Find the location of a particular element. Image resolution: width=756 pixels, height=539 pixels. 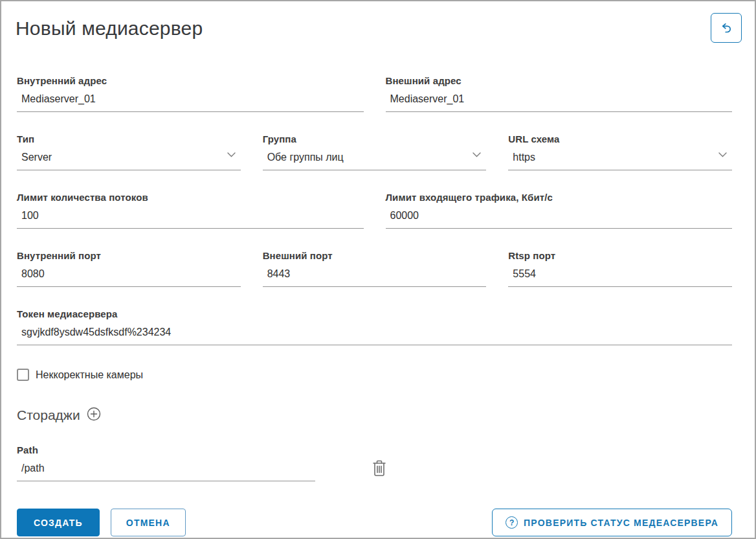

url-scheme-select is located at coordinates (620, 159).